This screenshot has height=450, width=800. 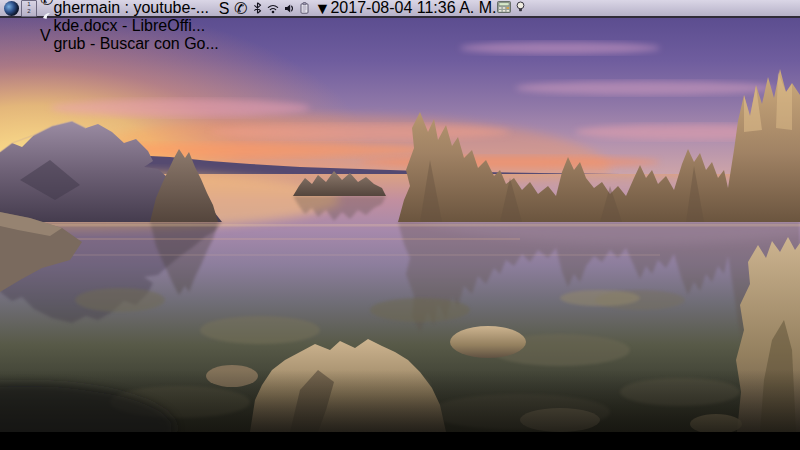 What do you see at coordinates (136, 44) in the screenshot?
I see `taskbar-button-browser: grub - Buscar con Go...` at bounding box center [136, 44].